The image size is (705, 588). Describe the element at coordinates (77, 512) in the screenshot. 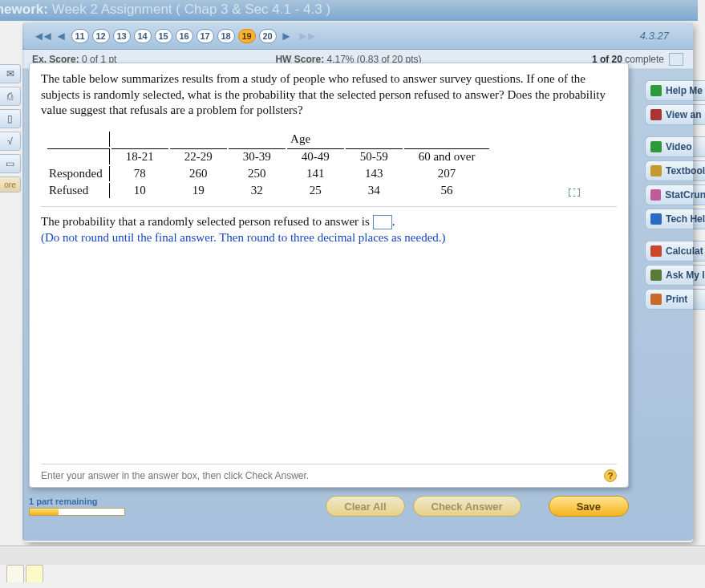

I see `progress-bar` at that location.